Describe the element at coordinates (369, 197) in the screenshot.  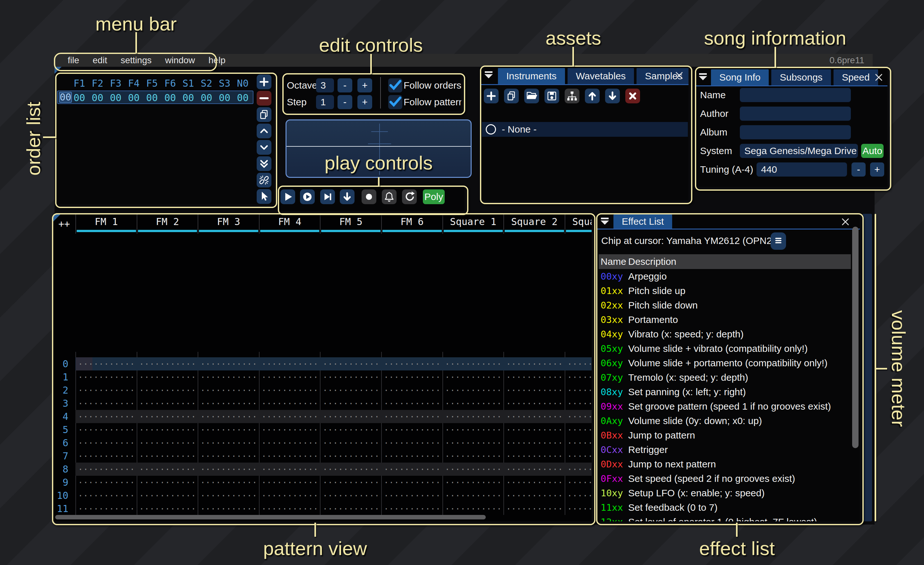
I see `record-button` at that location.